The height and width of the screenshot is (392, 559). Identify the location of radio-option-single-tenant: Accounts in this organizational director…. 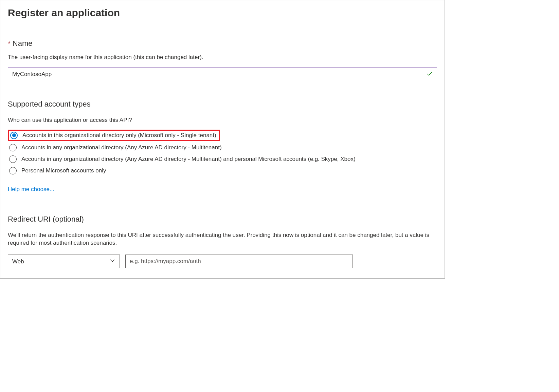
(113, 135).